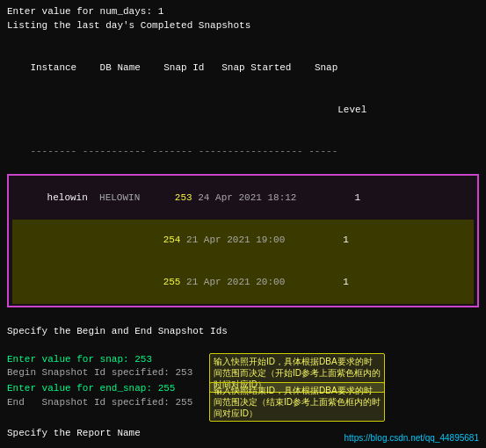 The image size is (486, 448). I want to click on begin-snap-section: Enter value for snap: 253 Begin Snapshot…, so click(243, 367).